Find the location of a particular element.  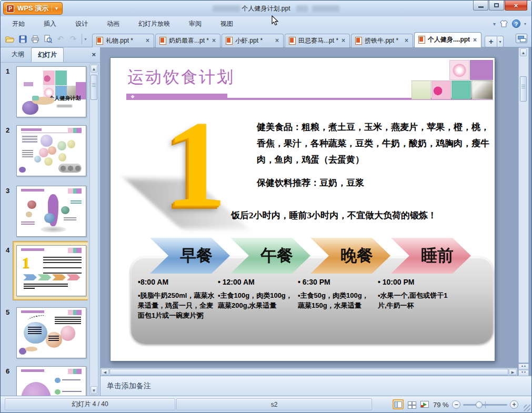

new-tab-caret-icon: ▾ is located at coordinates (500, 42).